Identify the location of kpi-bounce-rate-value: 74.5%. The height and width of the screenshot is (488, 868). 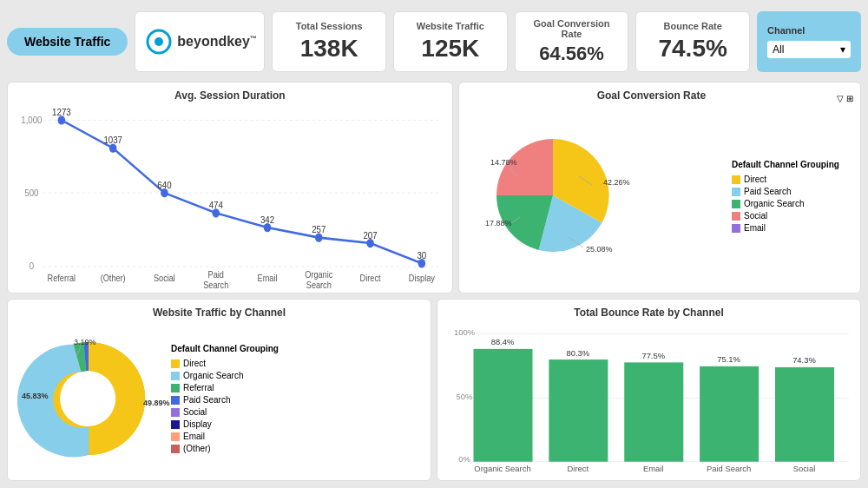
(693, 49).